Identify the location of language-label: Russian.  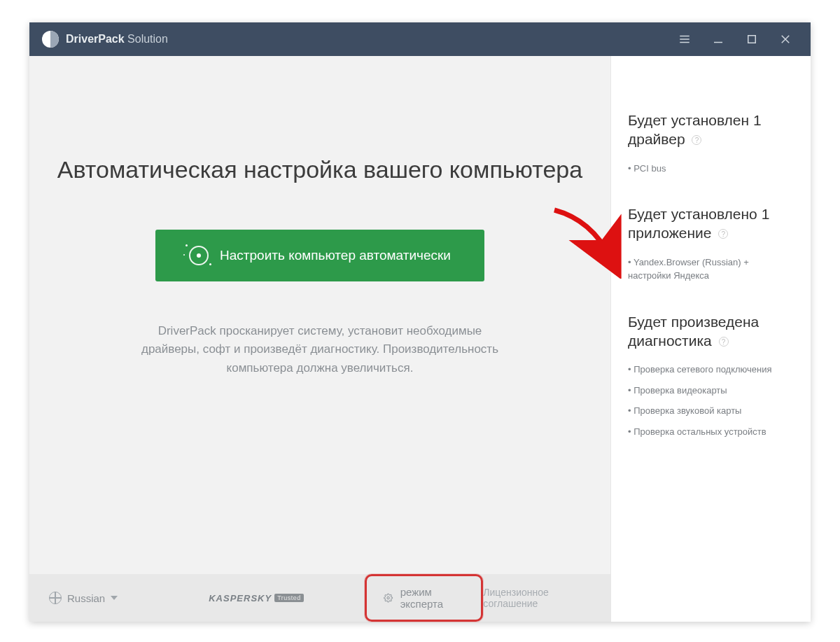
(86, 598).